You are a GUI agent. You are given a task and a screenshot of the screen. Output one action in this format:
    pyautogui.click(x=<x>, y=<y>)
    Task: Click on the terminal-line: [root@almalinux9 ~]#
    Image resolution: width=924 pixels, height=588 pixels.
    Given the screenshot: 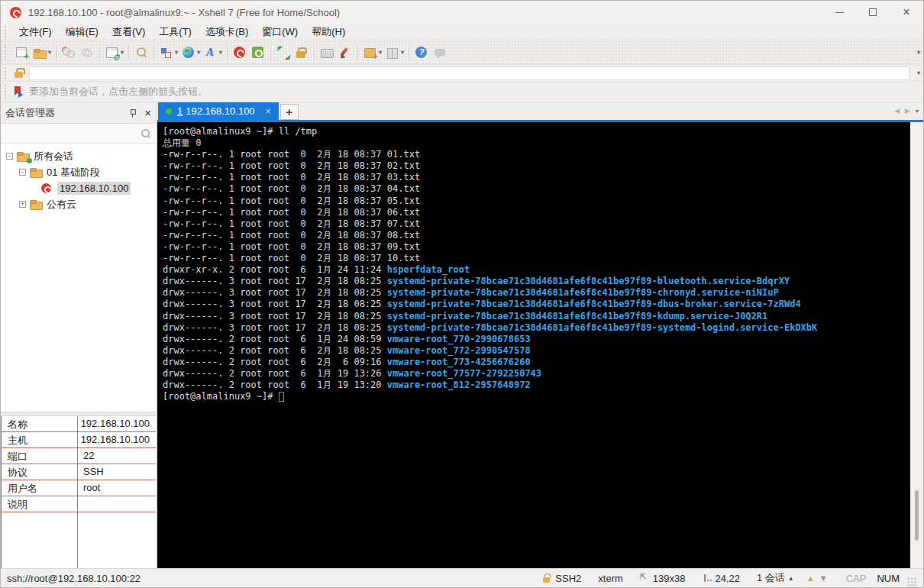 What is the action you would take?
    pyautogui.click(x=536, y=397)
    